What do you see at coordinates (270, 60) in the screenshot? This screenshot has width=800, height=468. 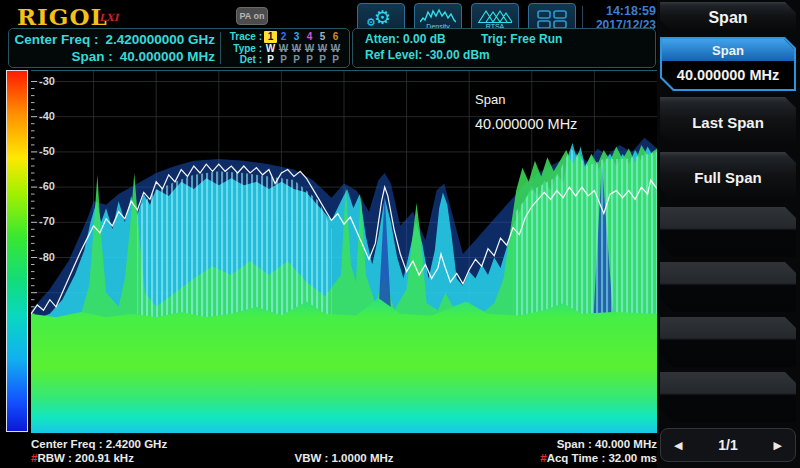 I see `trace-det-1: P` at bounding box center [270, 60].